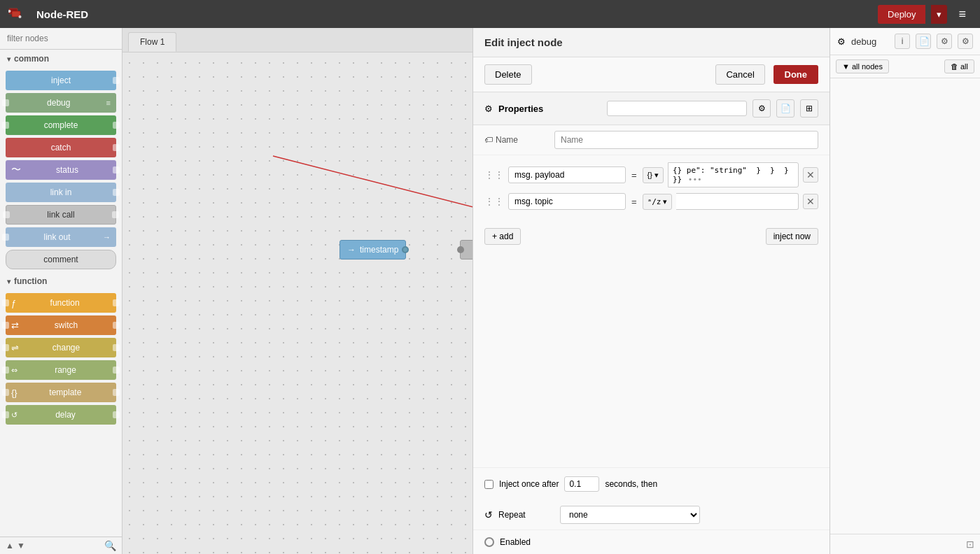  Describe the element at coordinates (61, 39) in the screenshot. I see `filter-nodes-input` at that location.